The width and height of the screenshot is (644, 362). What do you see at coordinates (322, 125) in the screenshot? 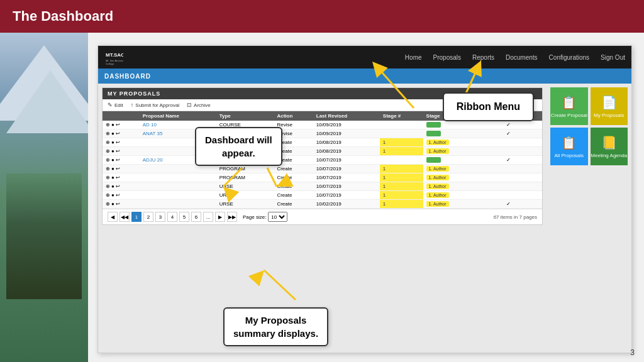
I see `table-row: ⊕ ● ↩ AD 10COURSERevise10/09/2019 ✓` at bounding box center [322, 125].